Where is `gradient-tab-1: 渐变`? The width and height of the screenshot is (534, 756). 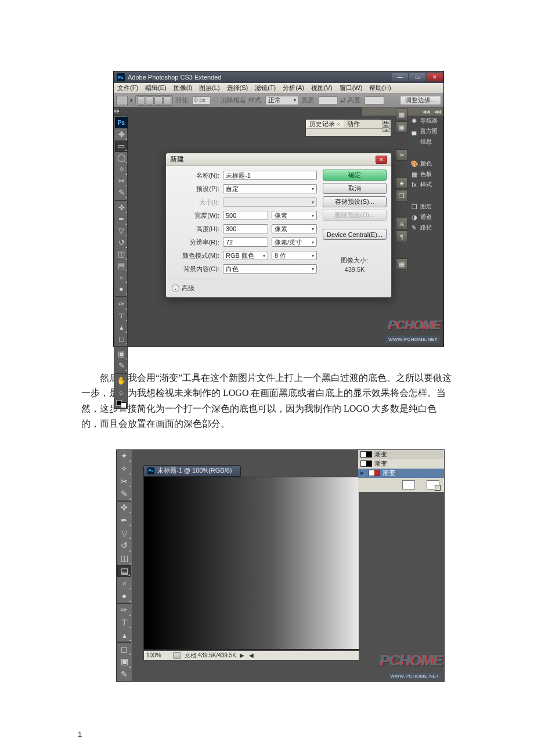
gradient-tab-1: 渐变 is located at coordinates (401, 455).